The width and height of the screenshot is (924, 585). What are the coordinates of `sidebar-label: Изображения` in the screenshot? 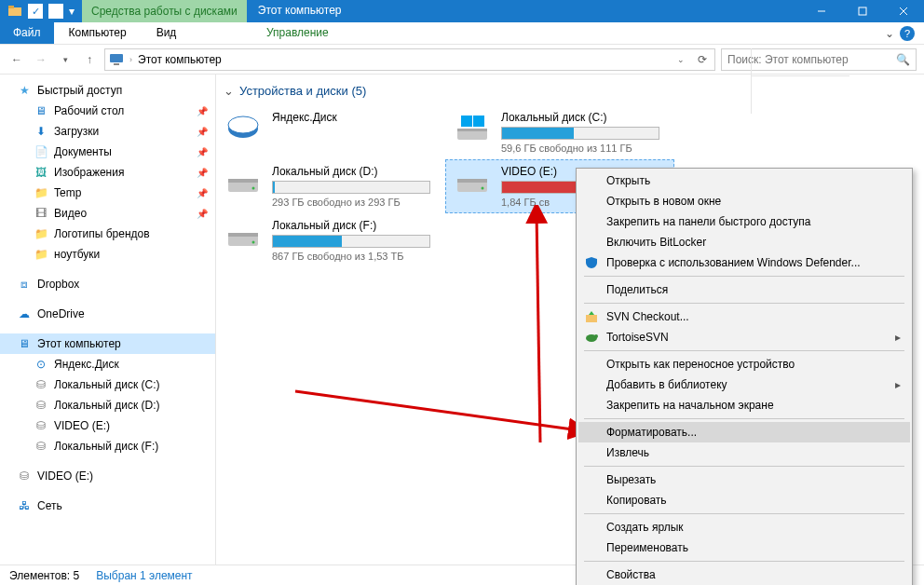 It's located at (89, 172).